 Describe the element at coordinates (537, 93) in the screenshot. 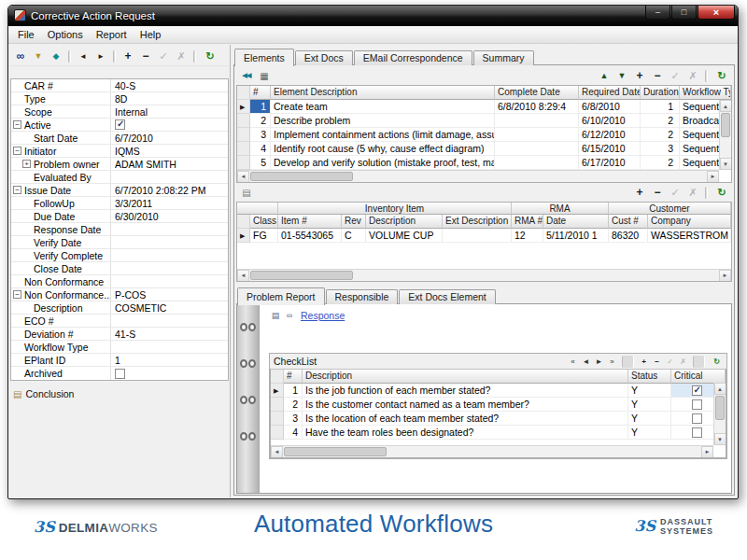

I see `header-cell: Complete Date` at that location.